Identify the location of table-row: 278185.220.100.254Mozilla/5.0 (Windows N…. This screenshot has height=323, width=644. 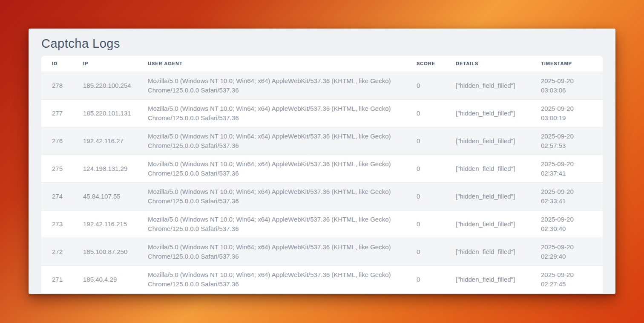
(322, 85).